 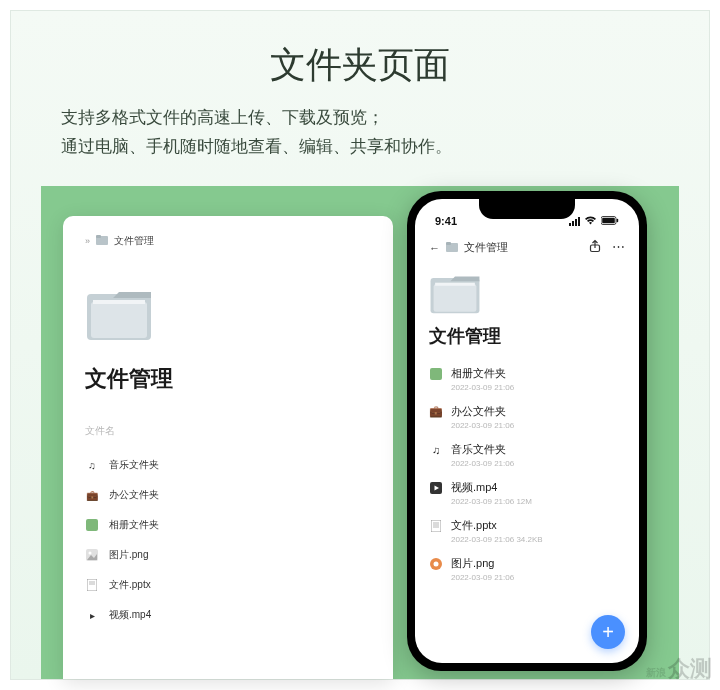 What do you see at coordinates (88, 241) in the screenshot?
I see `breadcrumb-expand-icon: »` at bounding box center [88, 241].